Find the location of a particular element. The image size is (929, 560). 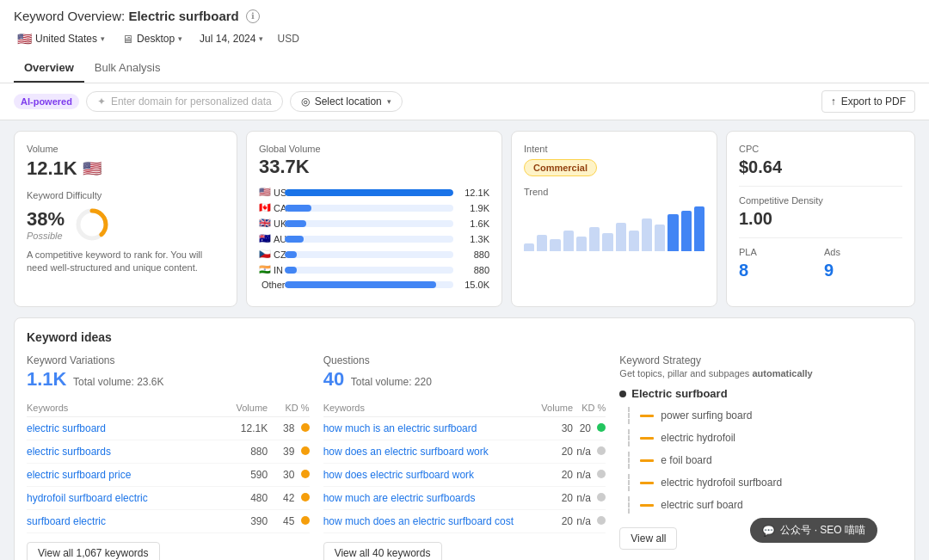

country-row: 🇮🇳IN 880 is located at coordinates (374, 270).